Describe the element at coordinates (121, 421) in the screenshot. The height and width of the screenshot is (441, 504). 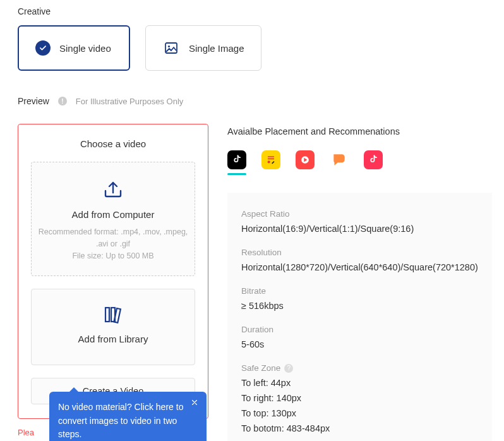
I see `tooltip-text: No video material? Click here to convert…` at that location.